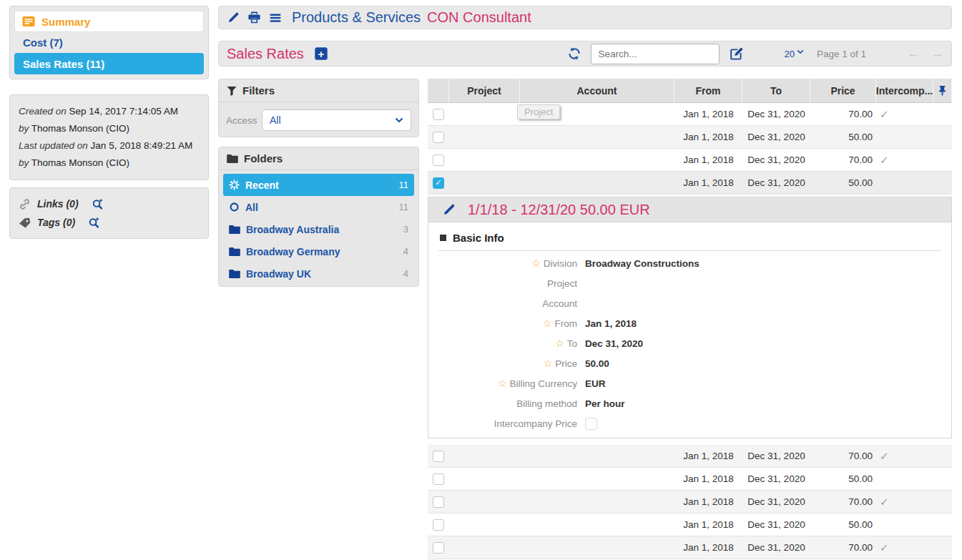  I want to click on print-icon, so click(255, 17).